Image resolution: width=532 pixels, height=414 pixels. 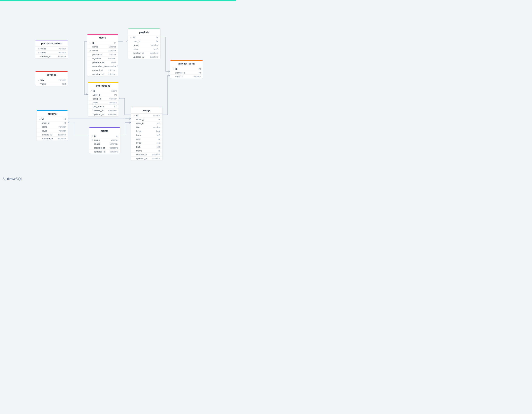 What do you see at coordinates (52, 123) in the screenshot?
I see `column-row: artist_idint` at bounding box center [52, 123].